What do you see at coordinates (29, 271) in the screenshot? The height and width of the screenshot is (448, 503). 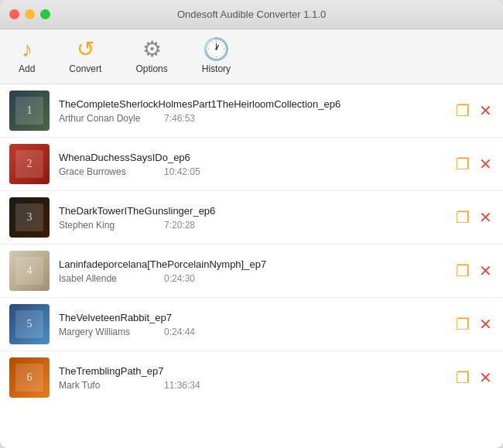 I see `cover-art: 4` at bounding box center [29, 271].